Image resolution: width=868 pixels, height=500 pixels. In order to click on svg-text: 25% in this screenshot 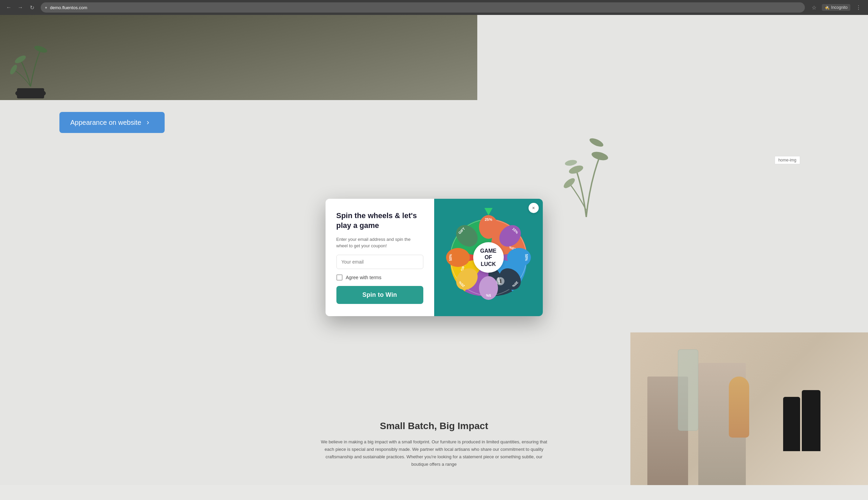, I will do `click(488, 219)`.